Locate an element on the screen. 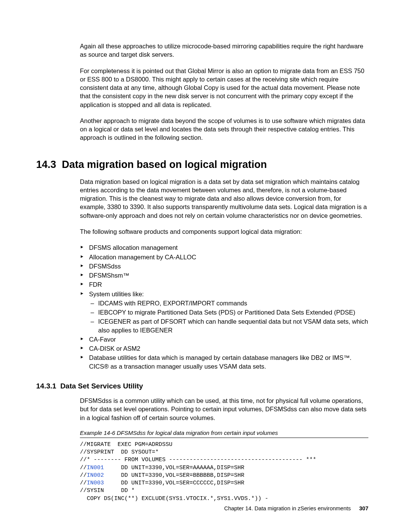 This screenshot has width=411, height=532. code-line-suffix: DD UNIT=3390,VOL=SER=AAAAAA,DISP=SHR is located at coordinates (174, 468).